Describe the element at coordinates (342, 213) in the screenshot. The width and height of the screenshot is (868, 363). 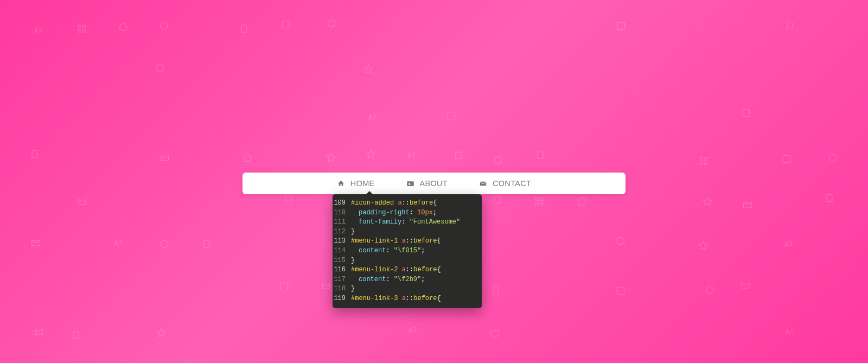
I see `line-number: 110` at that location.